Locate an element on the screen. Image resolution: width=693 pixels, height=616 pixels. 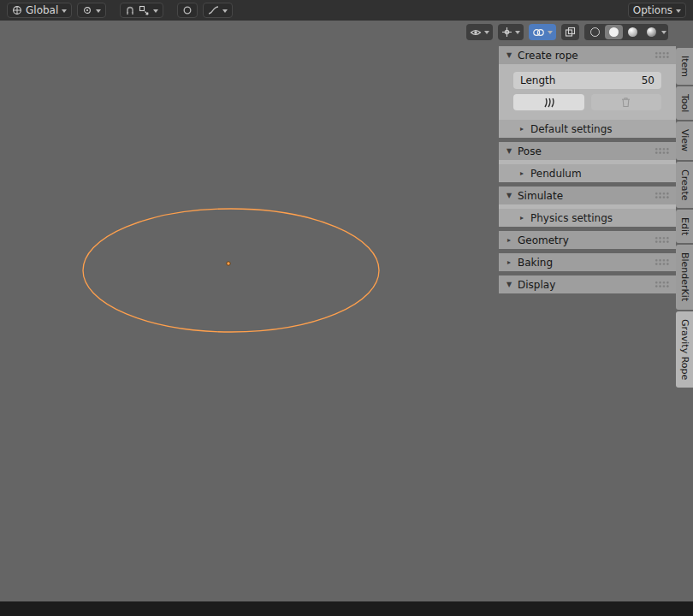
create-rope-button is located at coordinates (549, 103).